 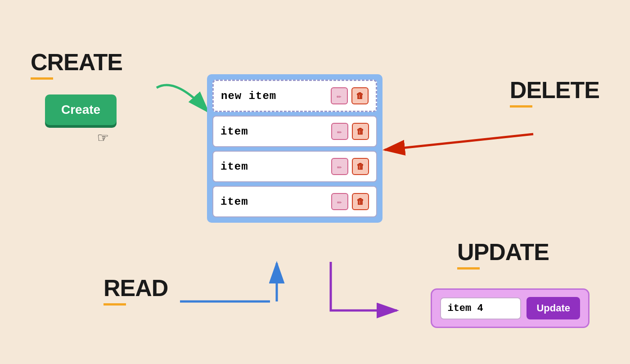 I want to click on delete-label: DELETE, so click(x=554, y=92).